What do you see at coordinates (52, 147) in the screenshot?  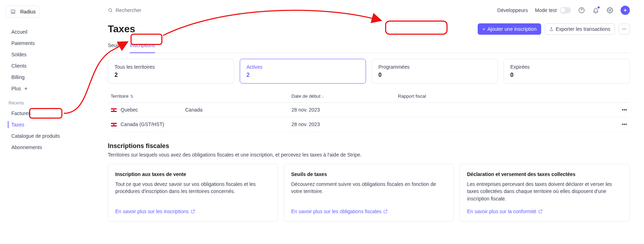 I see `recent-abonnements: Abonnements` at bounding box center [52, 147].